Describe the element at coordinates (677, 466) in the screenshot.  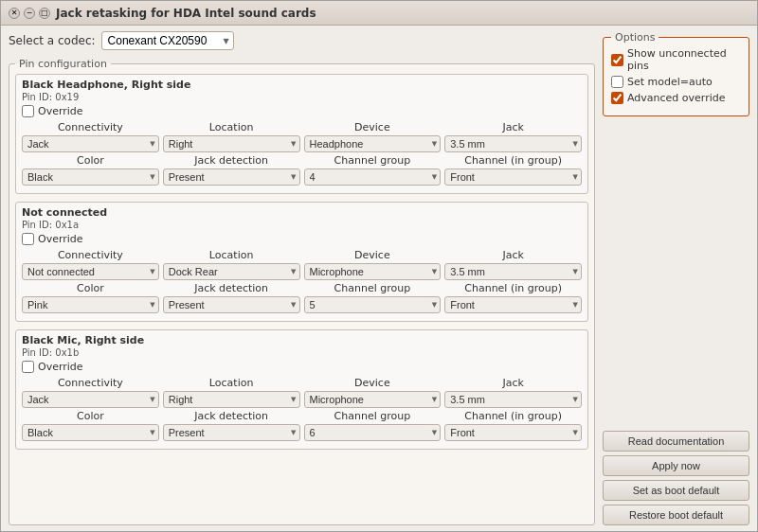
I see `apply-now-button: Apply now` at that location.